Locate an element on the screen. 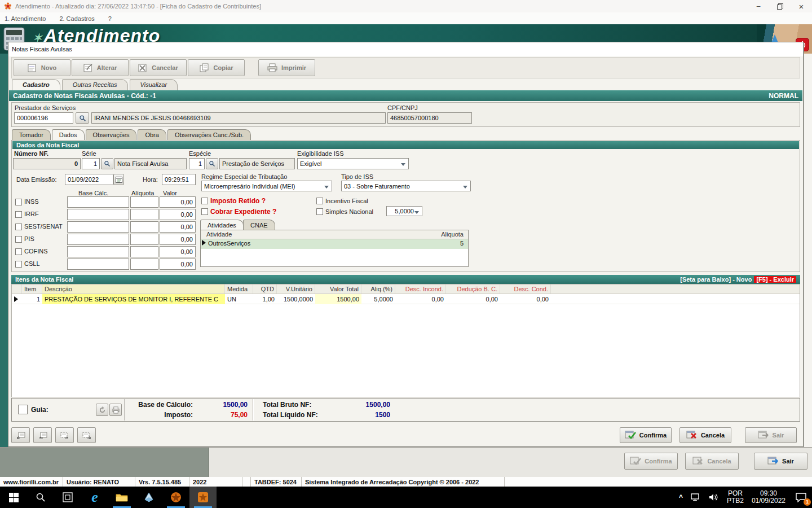 This screenshot has width=812, height=508. menu-atendimento: 1. Atendimento is located at coordinates (25, 19).